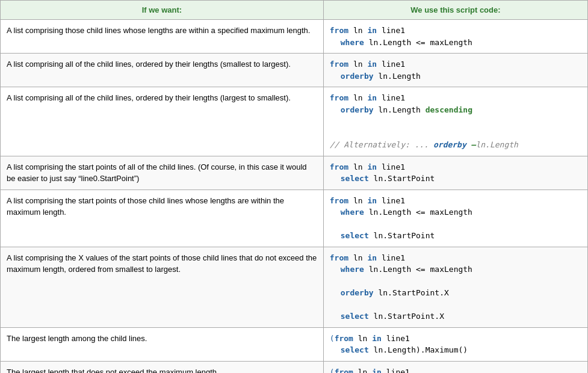 The width and height of the screenshot is (588, 373). Describe the element at coordinates (455, 122) in the screenshot. I see `code-cell: from ln in line1orderby ln.Length descen…` at that location.